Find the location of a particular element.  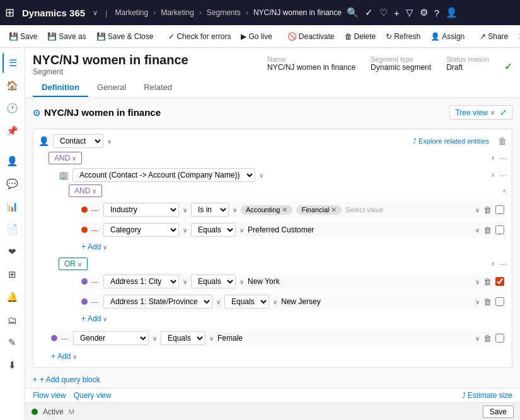

state-checkbox is located at coordinates (500, 302).